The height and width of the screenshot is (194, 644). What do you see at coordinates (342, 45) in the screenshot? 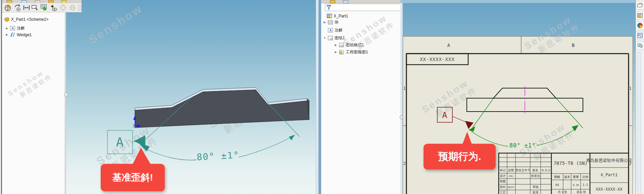
I see `sheet-format-icon` at bounding box center [342, 45].